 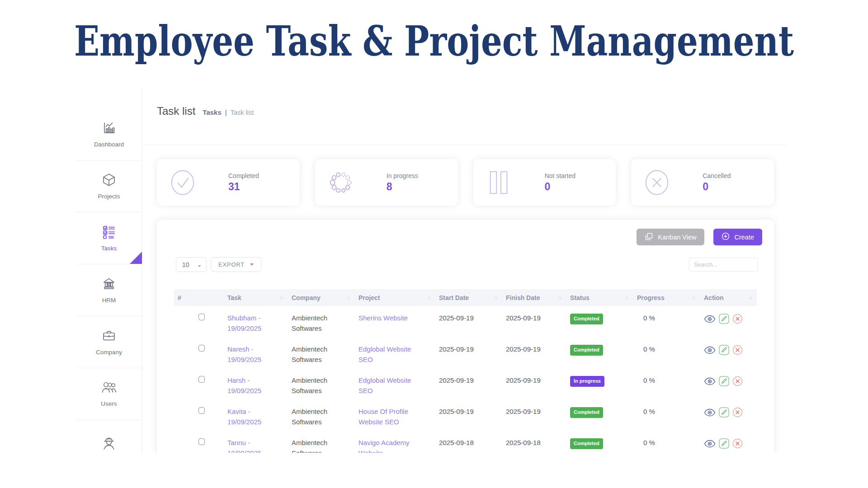 I want to click on stat-card-completed: Completed 31, so click(x=228, y=183).